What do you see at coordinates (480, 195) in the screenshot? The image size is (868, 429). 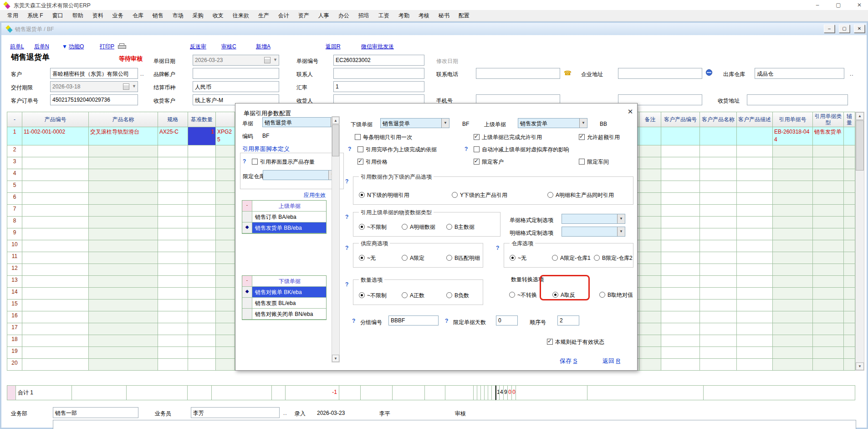 I see `product_options-option-1: Y下级的主产品引用` at bounding box center [480, 195].